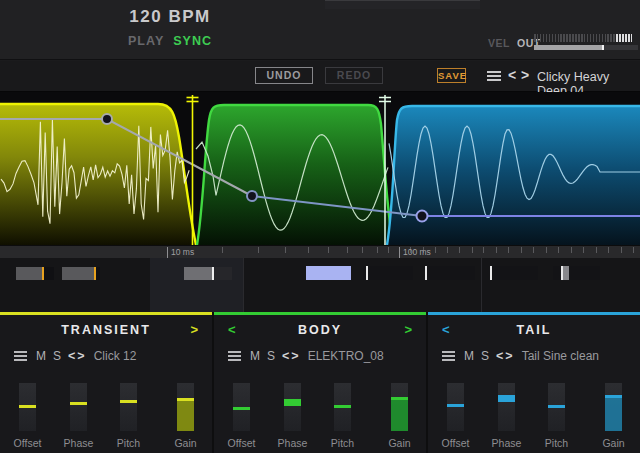 The width and height of the screenshot is (640, 453). I want to click on transient-pitch-slider, so click(128, 407).